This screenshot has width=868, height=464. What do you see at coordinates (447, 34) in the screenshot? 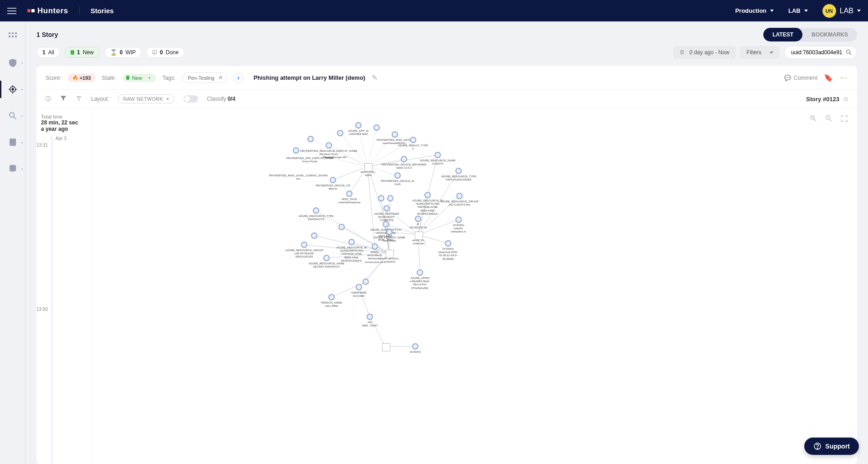
I see `topbar-row: 1 Story LATEST BOOKMARKS` at bounding box center [447, 34].